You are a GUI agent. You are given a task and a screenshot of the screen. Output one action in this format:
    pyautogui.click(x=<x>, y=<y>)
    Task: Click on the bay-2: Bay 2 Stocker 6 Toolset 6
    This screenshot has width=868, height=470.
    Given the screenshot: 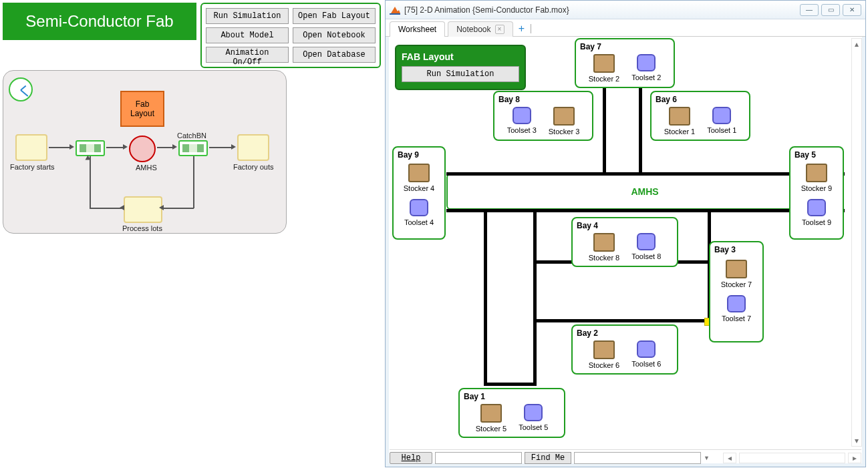 What is the action you would take?
    pyautogui.click(x=625, y=350)
    